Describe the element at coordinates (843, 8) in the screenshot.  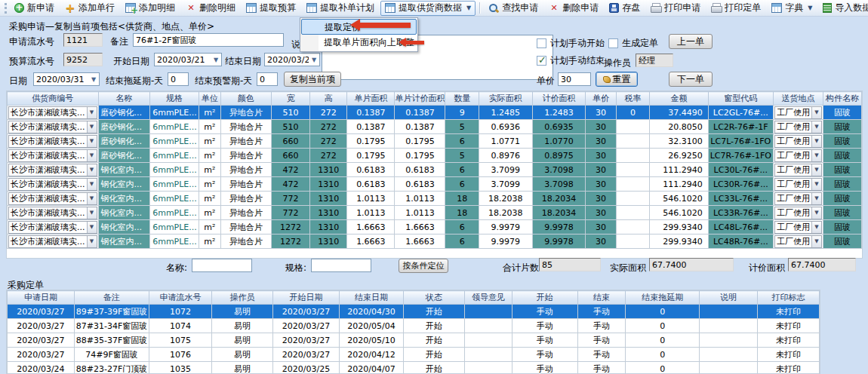
I see `import-data-button: 导入数据` at that location.